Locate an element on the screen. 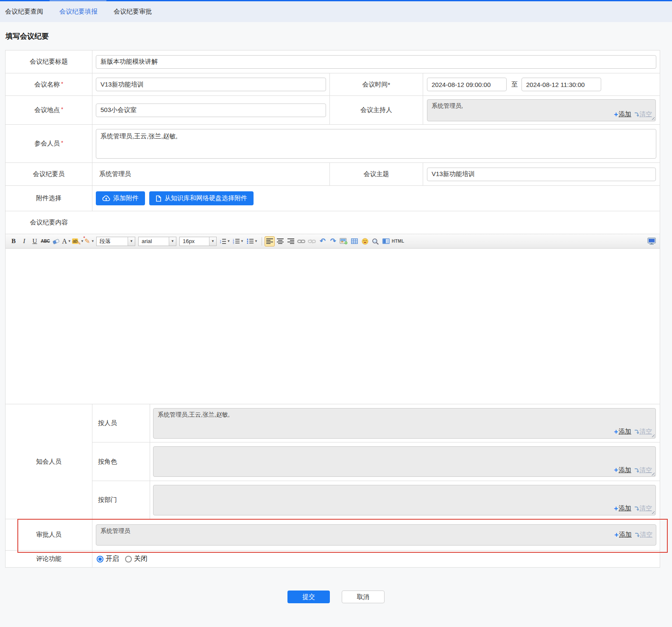 The image size is (672, 627). redo-icon: ↷ is located at coordinates (333, 241).